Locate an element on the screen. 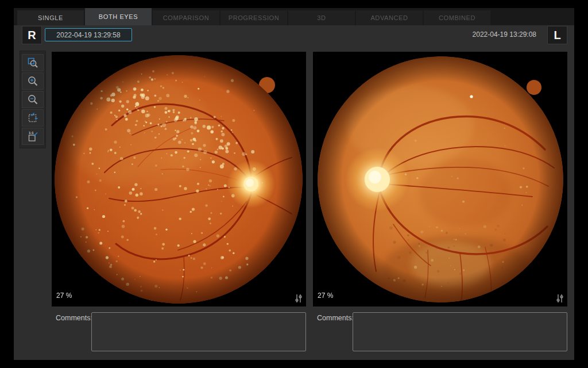 The width and height of the screenshot is (588, 368). view-mode-tabbar: SINGLE BOTH EYES COMPARISON PROGRESSION … is located at coordinates (294, 17).